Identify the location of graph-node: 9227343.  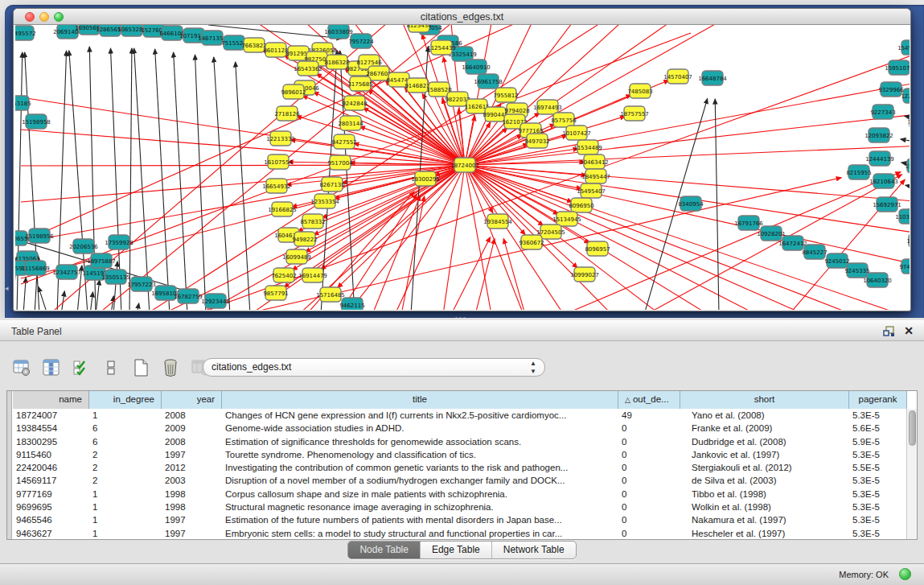
(883, 112).